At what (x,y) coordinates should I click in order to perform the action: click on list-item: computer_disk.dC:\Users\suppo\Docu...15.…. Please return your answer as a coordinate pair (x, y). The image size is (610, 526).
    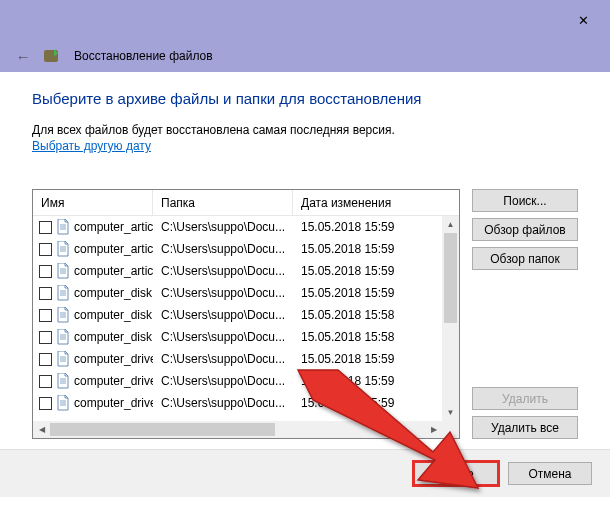
    Looking at the image, I should click on (246, 337).